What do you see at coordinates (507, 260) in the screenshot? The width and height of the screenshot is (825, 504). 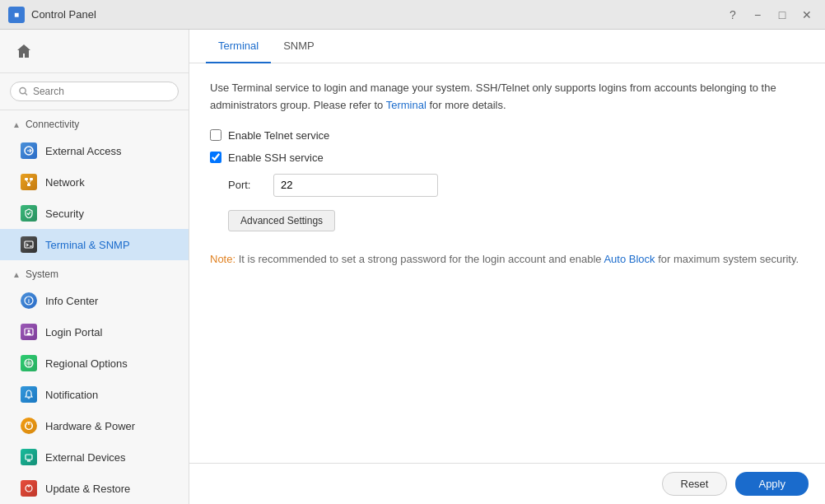 I see `note-text: Note: It is recommended to set a strong …` at bounding box center [507, 260].